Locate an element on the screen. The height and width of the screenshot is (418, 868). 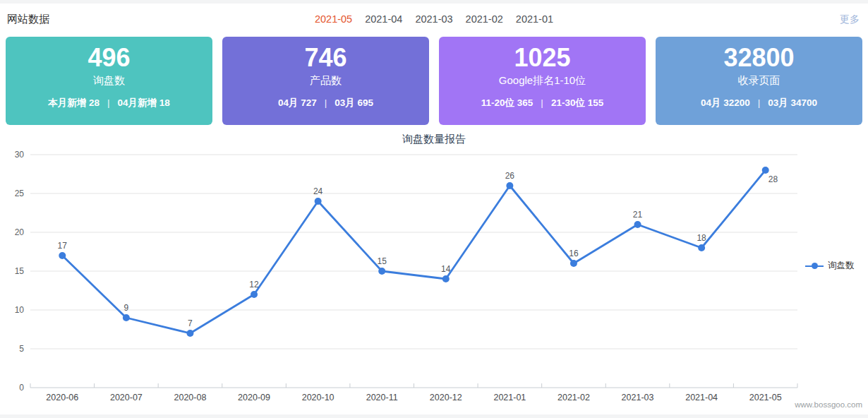
x-axis-tick-label: 2020-12 is located at coordinates (446, 398).